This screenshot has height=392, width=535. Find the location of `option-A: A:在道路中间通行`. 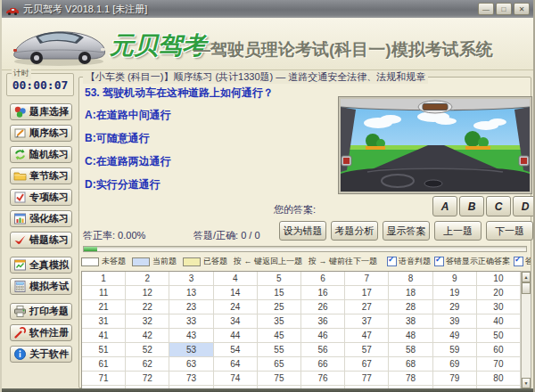

option-A: A:在道路中间通行 is located at coordinates (128, 119).